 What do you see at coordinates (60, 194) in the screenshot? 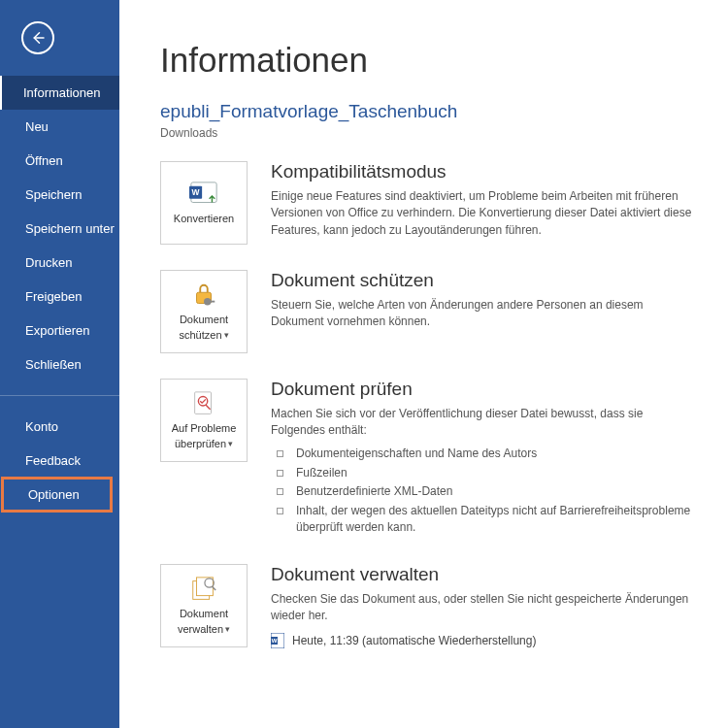
I see `nav-item-speichern: Speichern` at bounding box center [60, 194].